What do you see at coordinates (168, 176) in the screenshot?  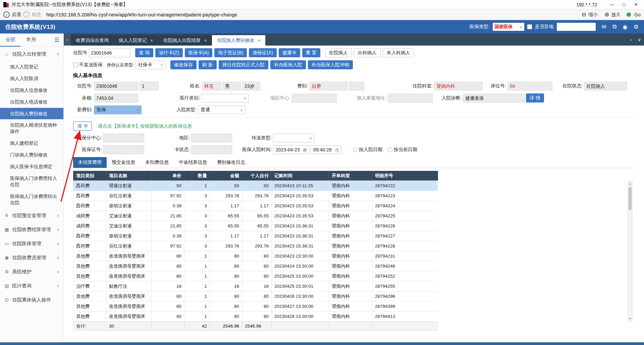 I see `fee-column-header: 单价` at bounding box center [168, 176].